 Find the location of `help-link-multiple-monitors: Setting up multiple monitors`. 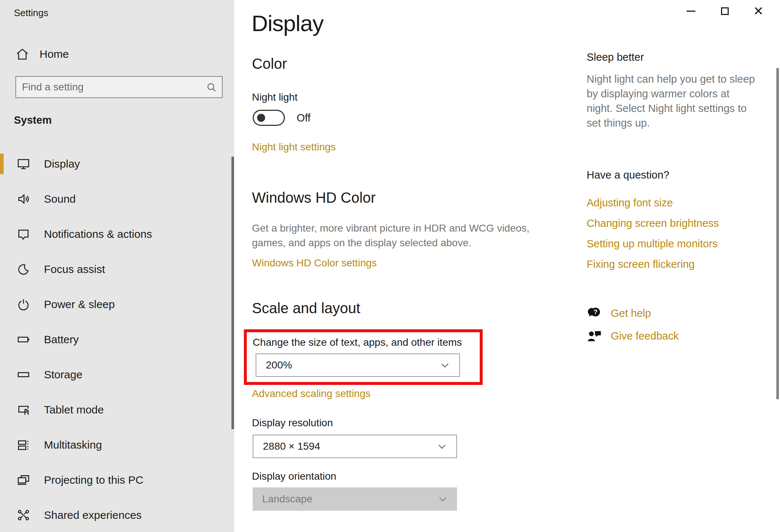

help-link-multiple-monitors: Setting up multiple monitors is located at coordinates (652, 244).